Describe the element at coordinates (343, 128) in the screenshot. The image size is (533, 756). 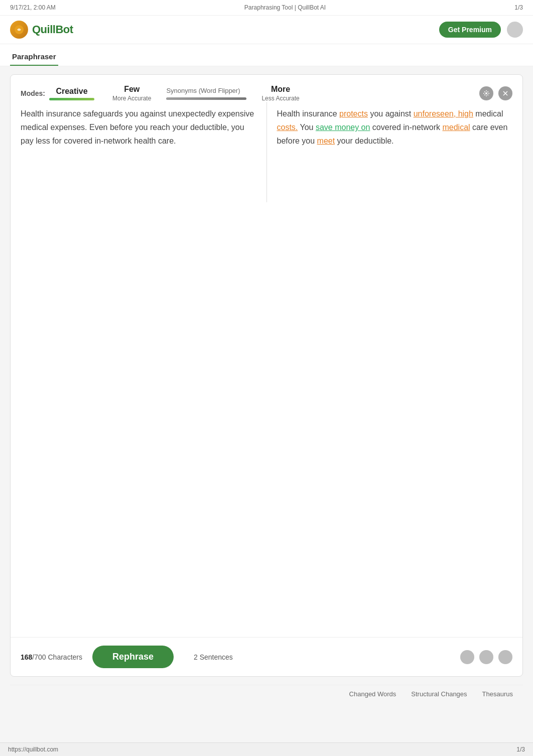
I see `output-save-money: save money on` at that location.